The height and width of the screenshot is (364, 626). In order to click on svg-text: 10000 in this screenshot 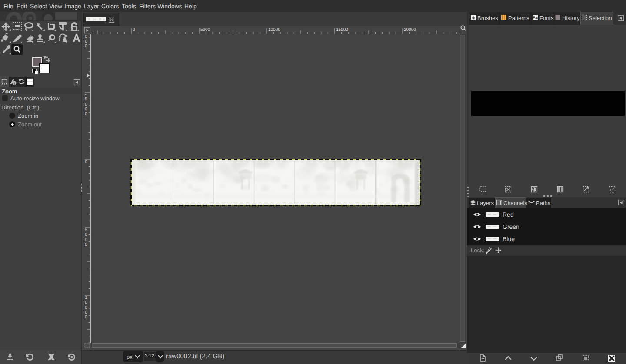, I will do `click(274, 30)`.